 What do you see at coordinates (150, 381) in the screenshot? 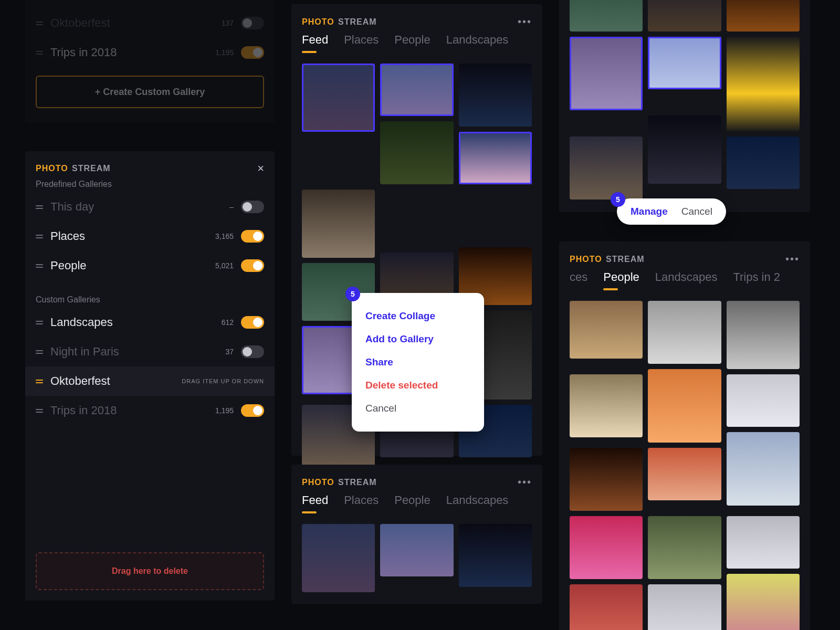
I see `gallery-row-dragging: Oktoberfest DRAG ITEM UP OR DOWN` at bounding box center [150, 381].